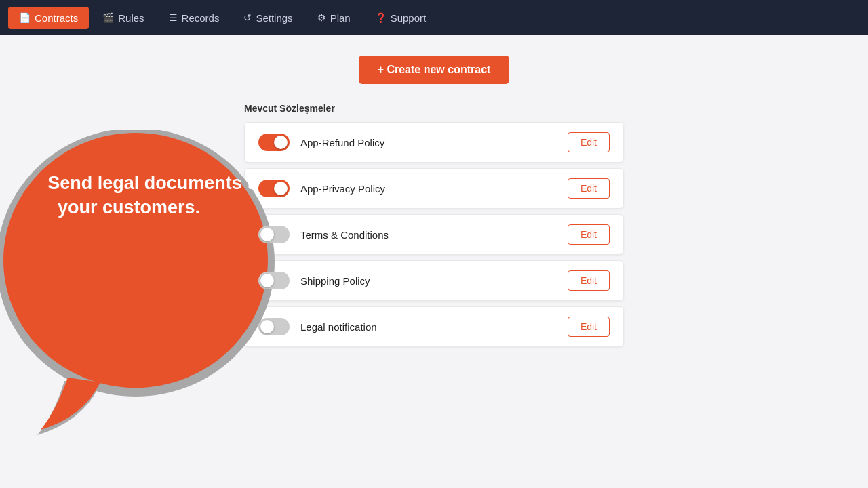 This screenshot has height=488, width=868. Describe the element at coordinates (434, 327) in the screenshot. I see `contract-card-legal: Legal notificationEdit` at that location.